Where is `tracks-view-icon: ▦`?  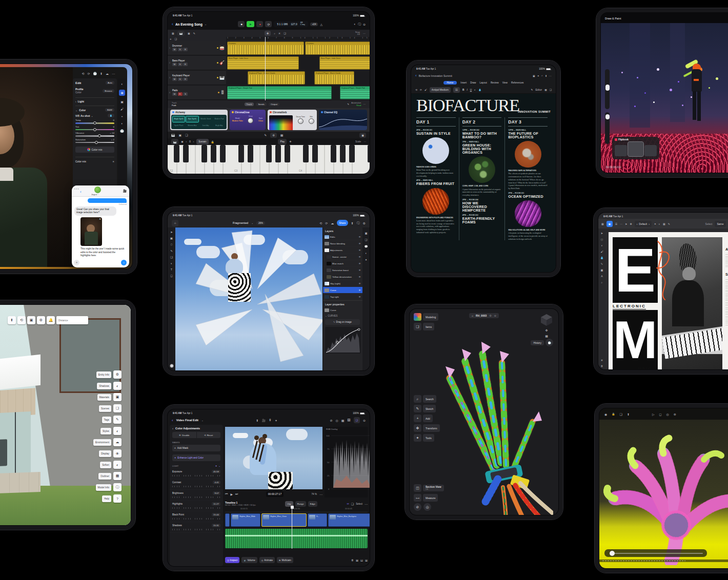 tracks-view-icon: ▦ is located at coordinates (173, 33).